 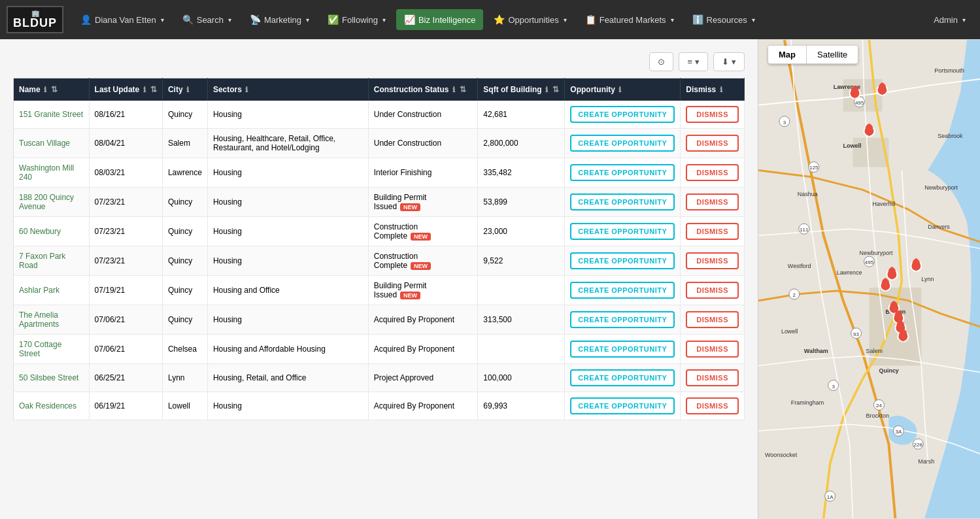 I want to click on project-name-link: 170 Cottage Street, so click(x=41, y=349).